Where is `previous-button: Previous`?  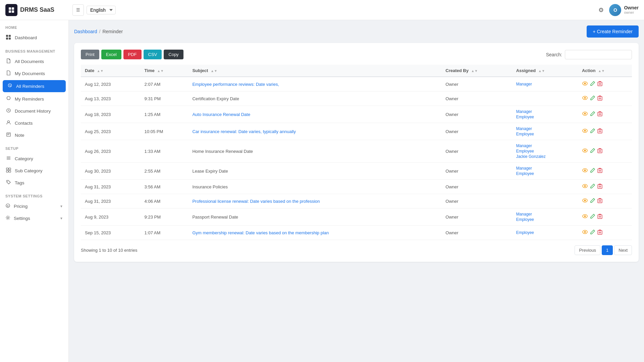 previous-button: Previous is located at coordinates (588, 250).